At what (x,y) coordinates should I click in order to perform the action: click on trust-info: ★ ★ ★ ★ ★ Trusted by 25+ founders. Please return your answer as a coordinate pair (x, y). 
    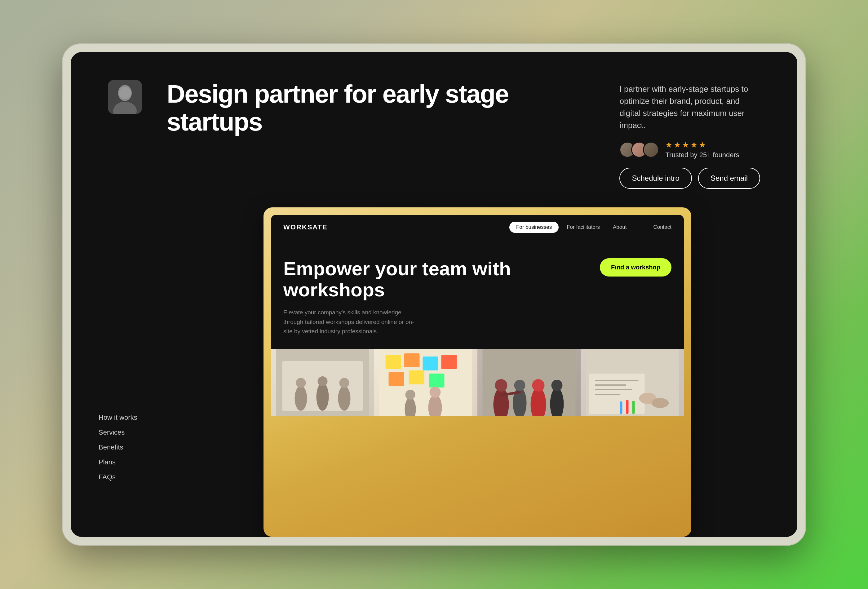
    Looking at the image, I should click on (702, 149).